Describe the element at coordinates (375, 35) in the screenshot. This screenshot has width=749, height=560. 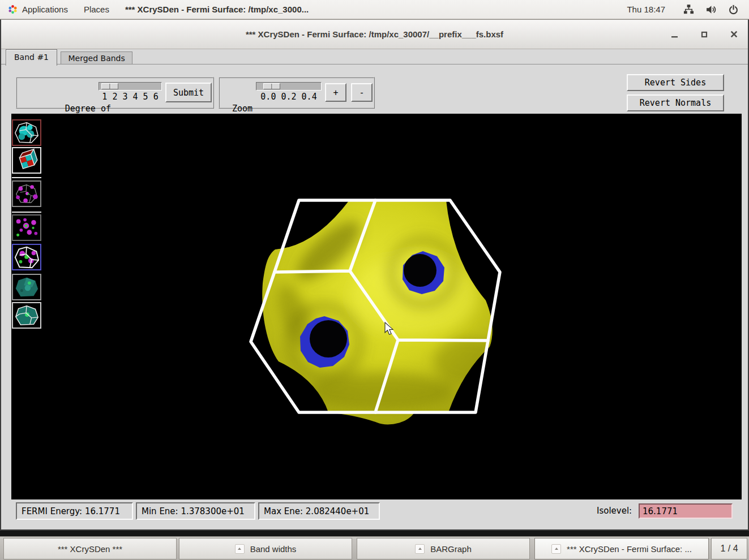
I see `window-titlebar: *** XCrySDen - Fermi Surface: /tmp/xc_30…` at that location.